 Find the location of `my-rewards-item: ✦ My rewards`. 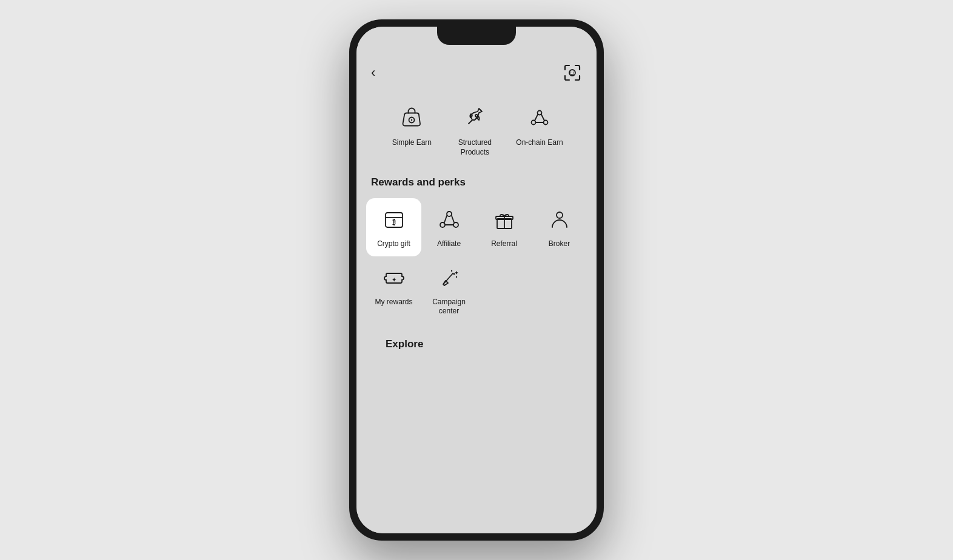

my-rewards-item: ✦ My rewards is located at coordinates (394, 290).